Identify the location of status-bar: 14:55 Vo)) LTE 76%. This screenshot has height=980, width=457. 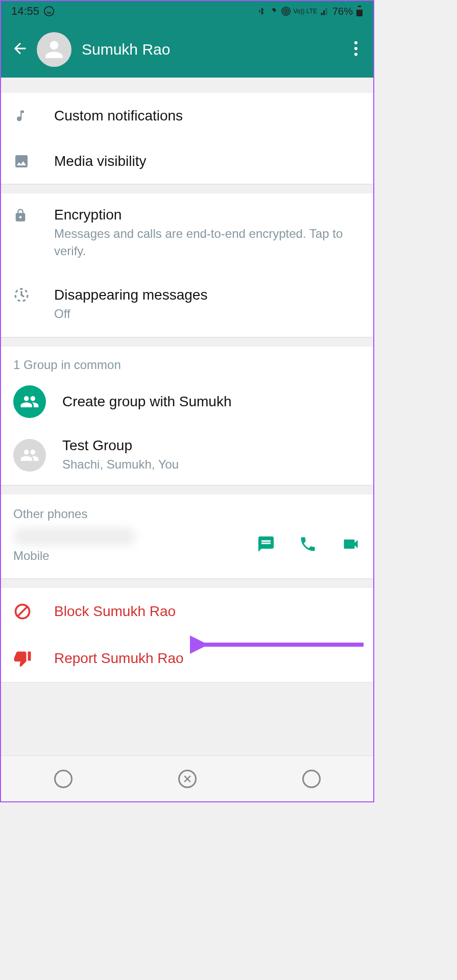
(187, 11).